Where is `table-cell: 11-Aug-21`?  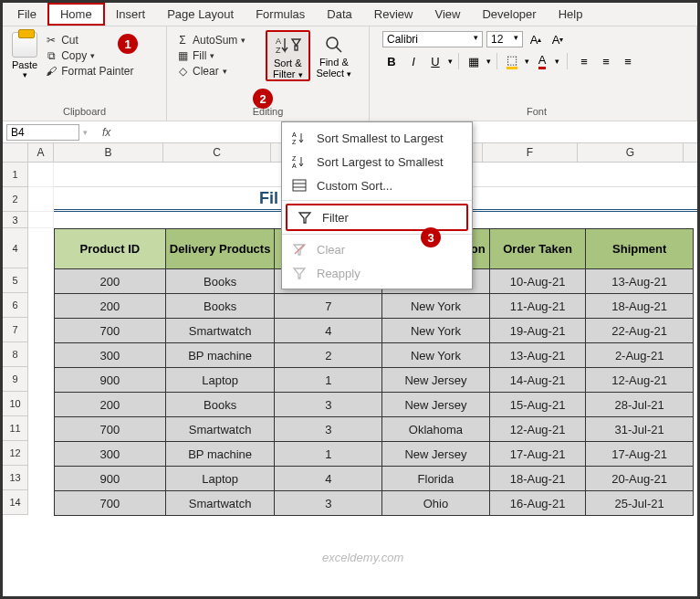 table-cell: 11-Aug-21 is located at coordinates (538, 307).